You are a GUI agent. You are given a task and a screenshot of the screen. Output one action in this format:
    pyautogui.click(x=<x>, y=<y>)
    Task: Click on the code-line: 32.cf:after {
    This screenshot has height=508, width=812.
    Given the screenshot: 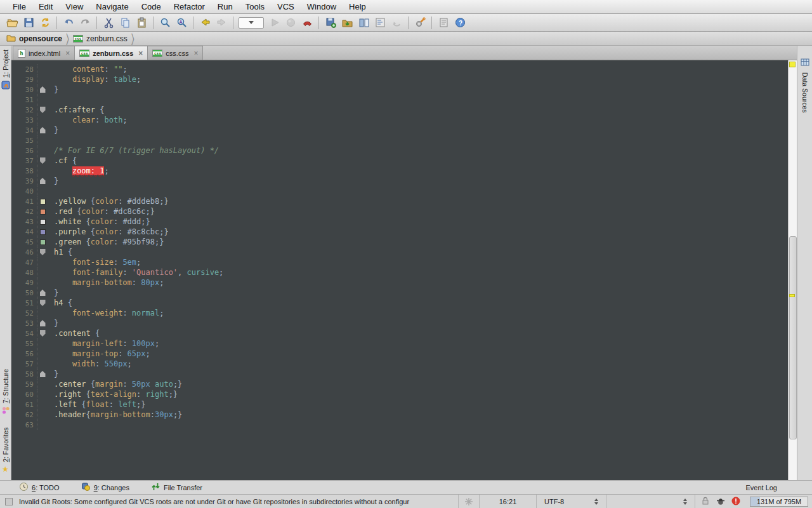 What is the action you would take?
    pyautogui.click(x=400, y=110)
    